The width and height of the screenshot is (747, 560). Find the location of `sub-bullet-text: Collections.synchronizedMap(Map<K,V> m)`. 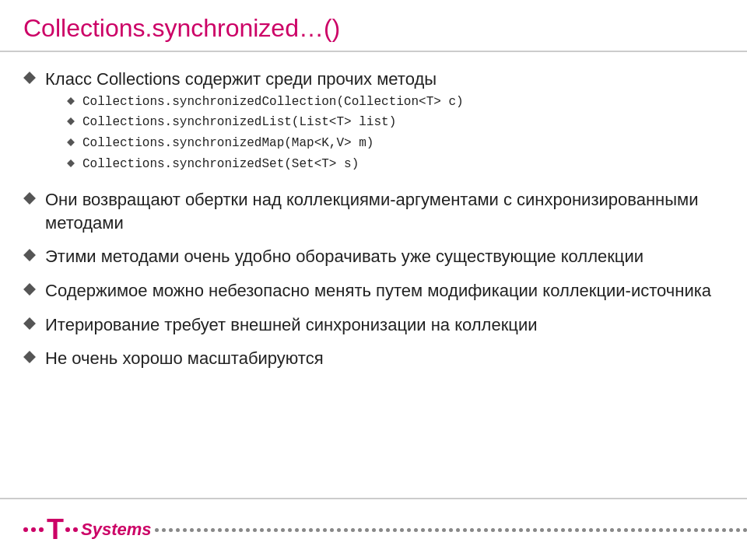

sub-bullet-text: Collections.synchronizedMap(Map<K,V> m) is located at coordinates (228, 143).